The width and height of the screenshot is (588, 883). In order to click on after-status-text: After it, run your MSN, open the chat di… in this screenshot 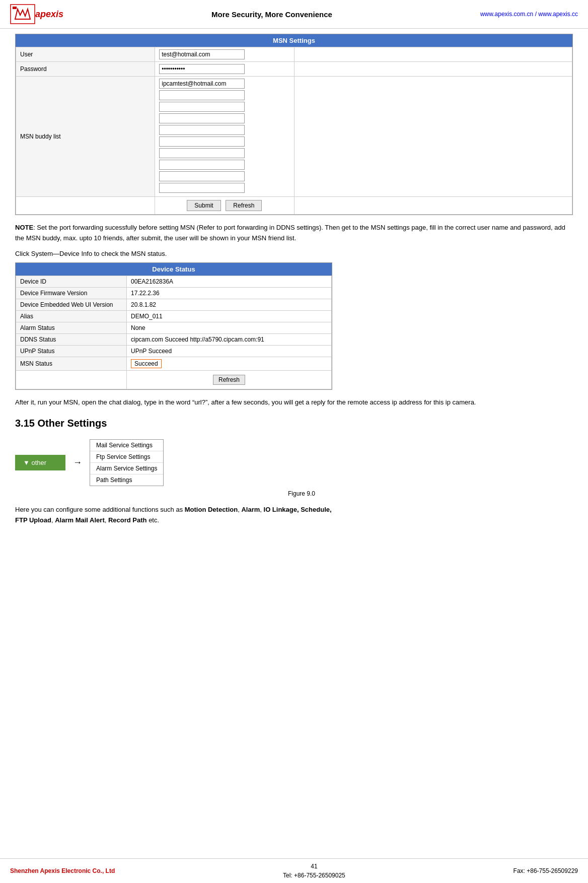, I will do `click(294, 403)`.